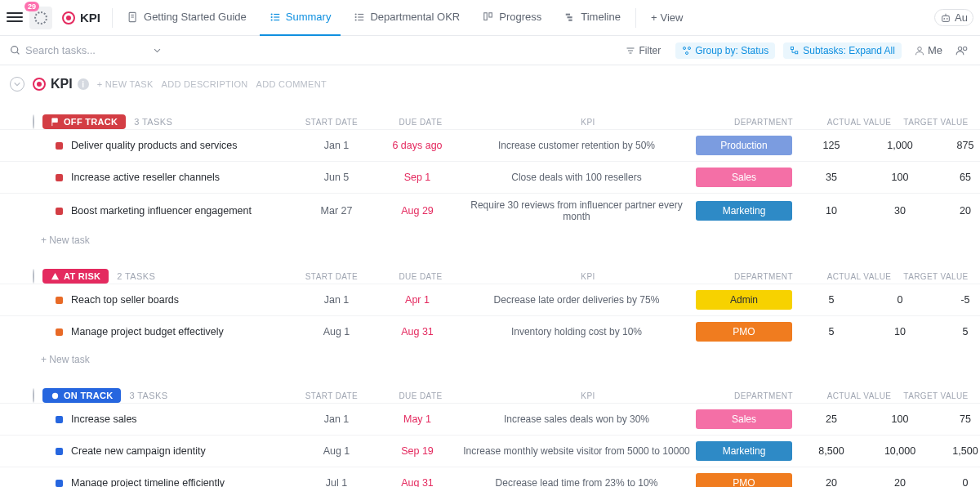 The width and height of the screenshot is (980, 487). What do you see at coordinates (577, 419) in the screenshot?
I see `task-kpi: Increase sales deals won by 30%` at bounding box center [577, 419].